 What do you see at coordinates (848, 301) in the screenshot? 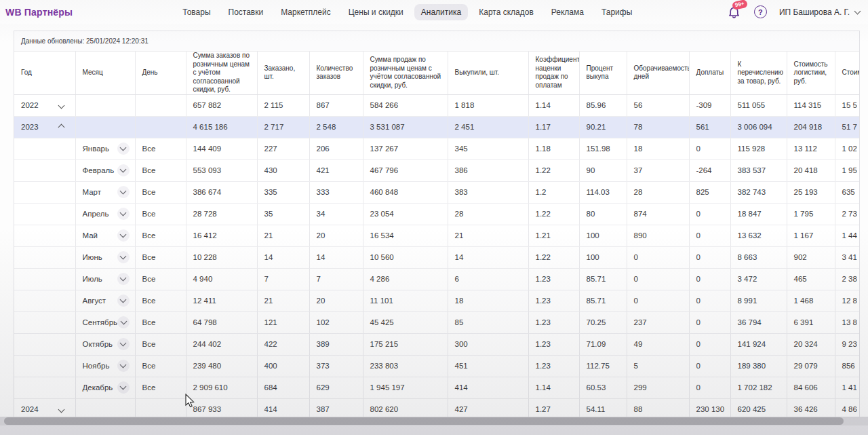
I see `value-cell-11: 12 8` at bounding box center [848, 301].